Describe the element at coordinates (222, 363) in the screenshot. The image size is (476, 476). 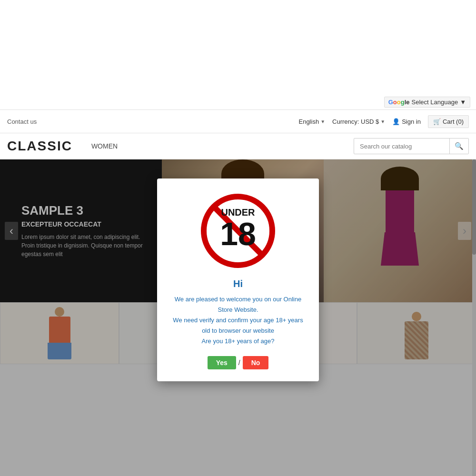
I see `yes-button: Yes` at that location.